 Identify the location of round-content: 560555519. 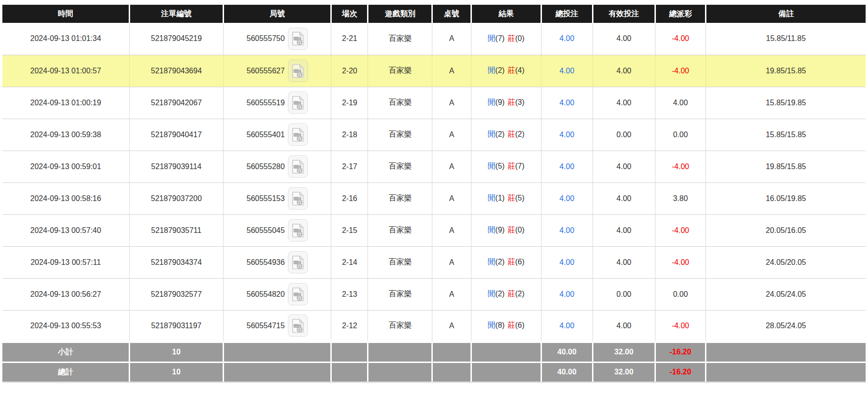
(277, 103).